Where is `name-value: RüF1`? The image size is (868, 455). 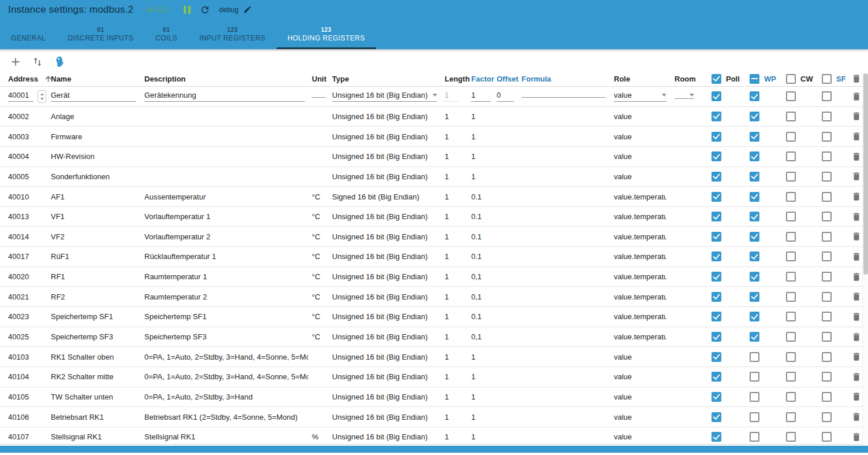
name-value: RüF1 is located at coordinates (60, 257).